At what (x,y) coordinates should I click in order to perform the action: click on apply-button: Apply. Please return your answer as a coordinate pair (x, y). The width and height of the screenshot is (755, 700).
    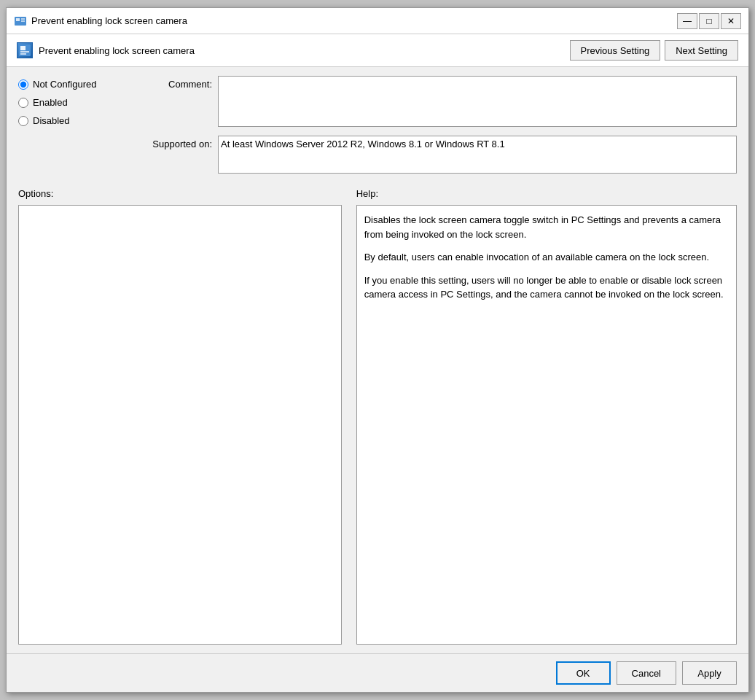
    Looking at the image, I should click on (710, 673).